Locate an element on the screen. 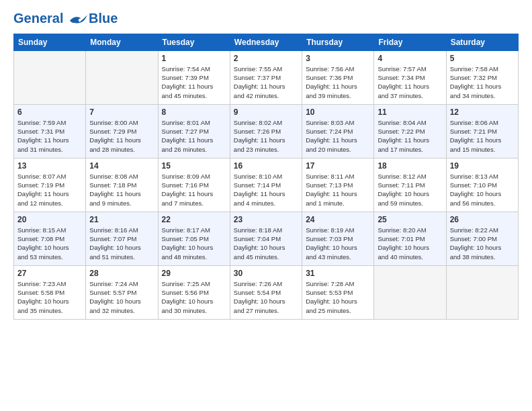 This screenshot has width=532, height=411. calendar-cell: 15Sunrise: 8:09 AM Sunset: 7:16 PM Dayli… is located at coordinates (193, 185).